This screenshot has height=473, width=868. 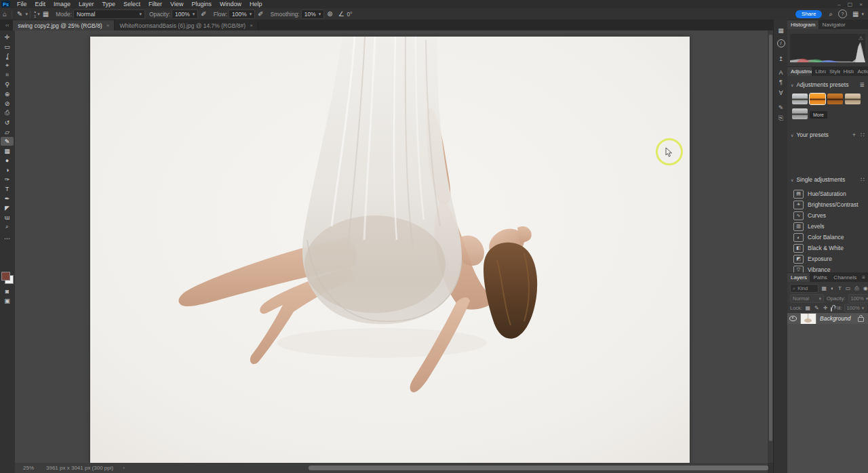 I want to click on single-adjustments-header: ∨ Single adjustments, so click(x=827, y=180).